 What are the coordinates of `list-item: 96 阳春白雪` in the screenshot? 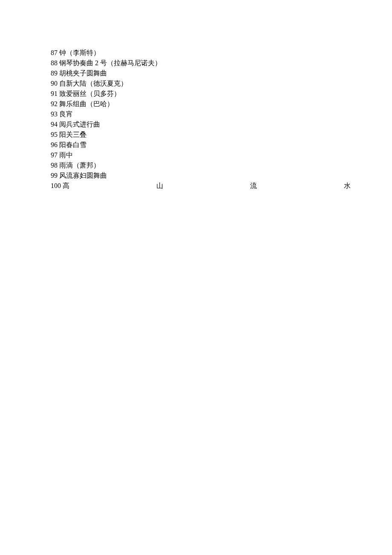 It's located at (200, 145).